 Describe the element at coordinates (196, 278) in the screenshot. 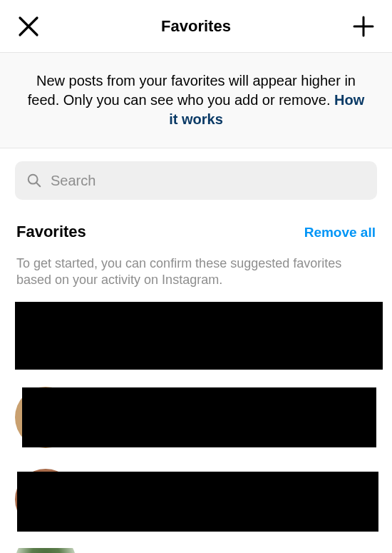

I see `suggested-hint: To get started, you can confirm these su…` at that location.